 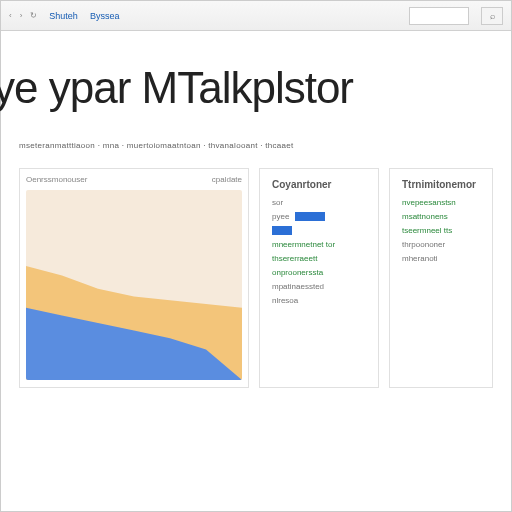 I want to click on panel-row: mpatinaessted, so click(x=319, y=286).